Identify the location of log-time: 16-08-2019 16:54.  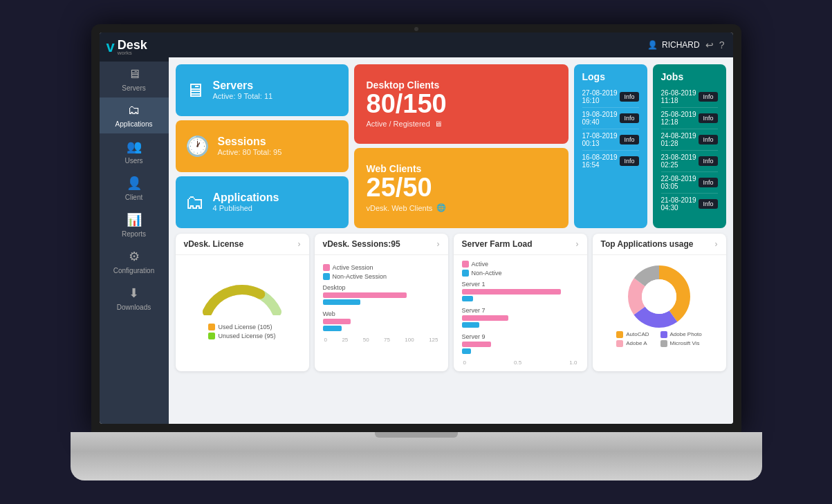
(602, 161).